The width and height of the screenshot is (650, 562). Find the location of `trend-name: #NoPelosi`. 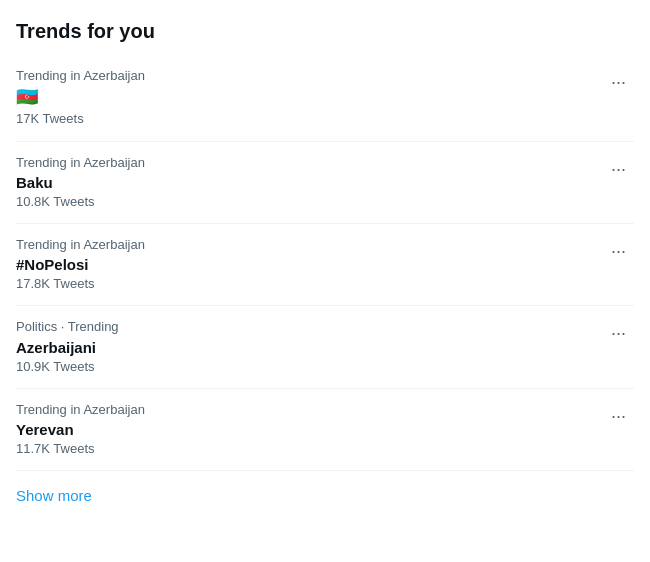

trend-name: #NoPelosi is located at coordinates (306, 264).